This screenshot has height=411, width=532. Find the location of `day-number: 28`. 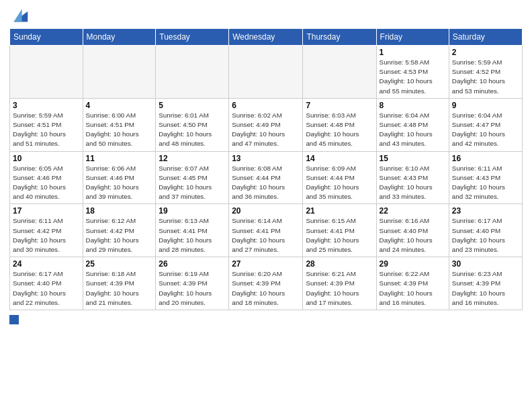

day-number: 28 is located at coordinates (339, 264).